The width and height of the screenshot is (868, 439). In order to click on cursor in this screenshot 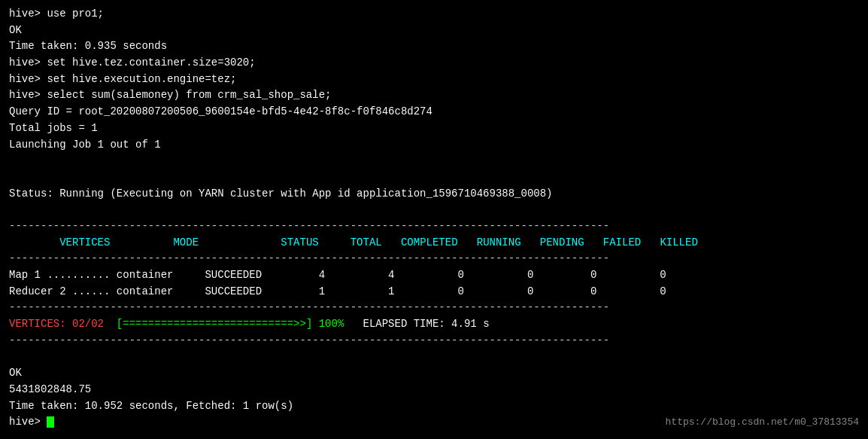, I will do `click(50, 422)`.